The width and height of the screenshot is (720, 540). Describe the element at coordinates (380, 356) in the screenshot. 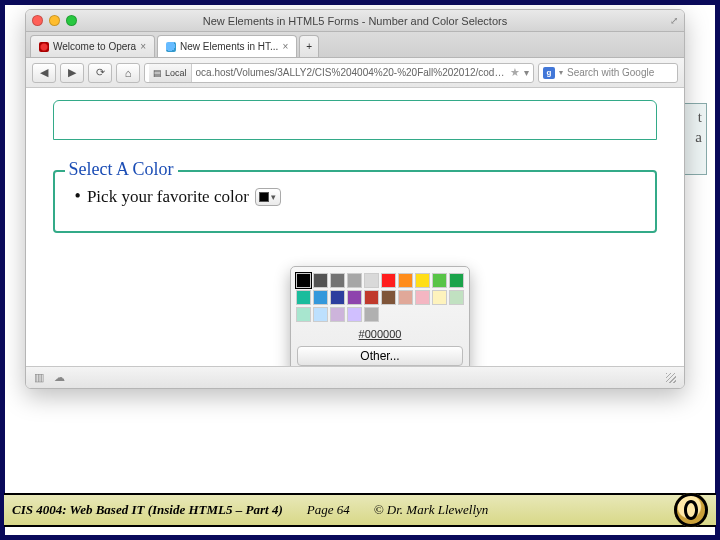

I see `other-color-button: Other...` at that location.